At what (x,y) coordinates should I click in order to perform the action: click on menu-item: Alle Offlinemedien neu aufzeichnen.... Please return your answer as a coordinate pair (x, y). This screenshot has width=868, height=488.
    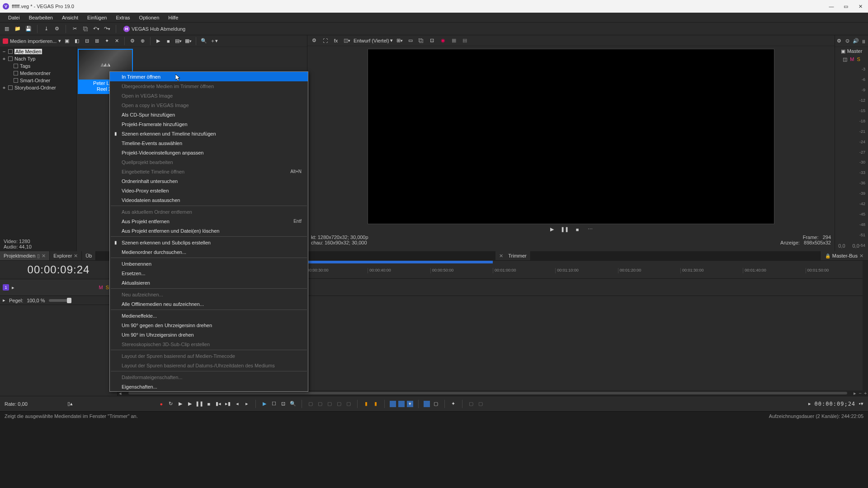
    Looking at the image, I should click on (209, 304).